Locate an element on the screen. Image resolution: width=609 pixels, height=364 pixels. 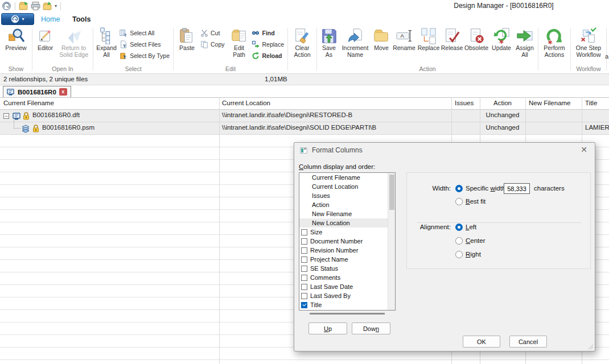
table-row: B0016816R0.psm \\intranet.landir.it\safe… is located at coordinates (304, 129).